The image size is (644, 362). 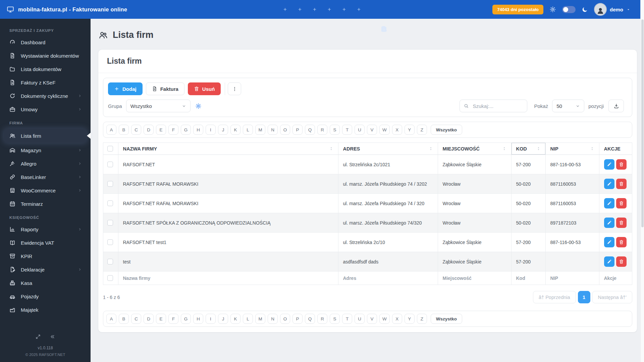 I want to click on delete-button: Usuń, so click(x=205, y=89).